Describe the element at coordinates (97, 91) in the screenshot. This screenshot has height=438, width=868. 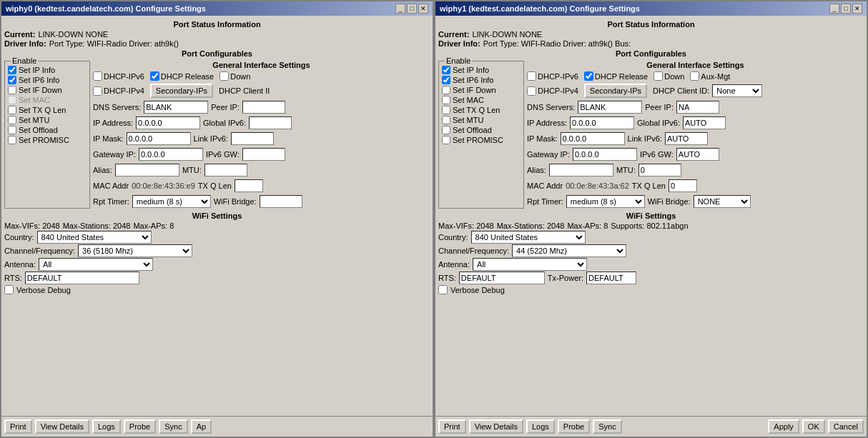
I see `dhcp-ipv4-cb-w0` at that location.